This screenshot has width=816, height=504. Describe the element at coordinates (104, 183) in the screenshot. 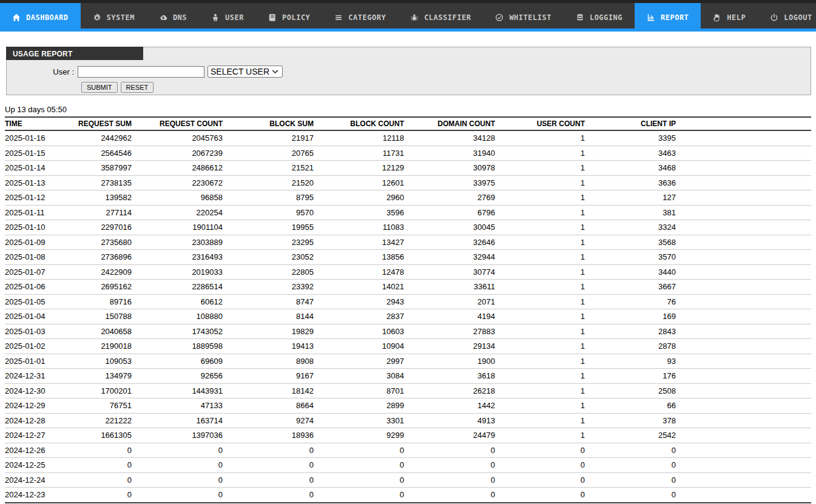

I see `cell-value: 2738135` at that location.